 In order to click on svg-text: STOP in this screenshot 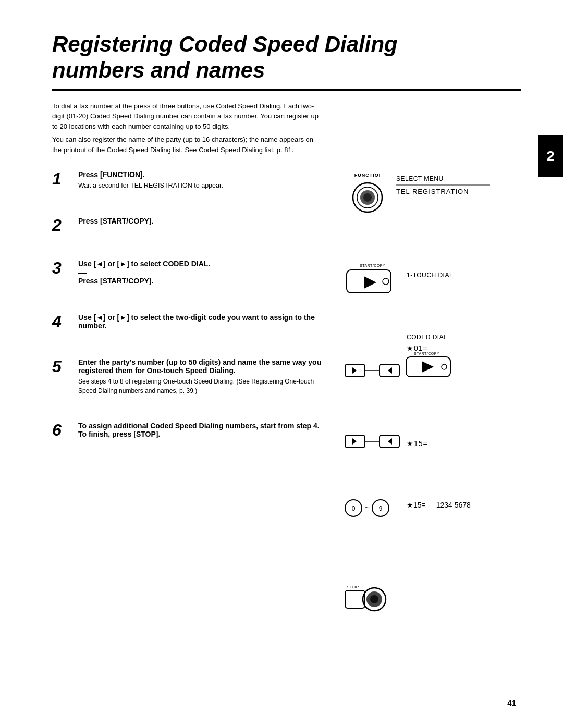, I will do `click(353, 587)`.